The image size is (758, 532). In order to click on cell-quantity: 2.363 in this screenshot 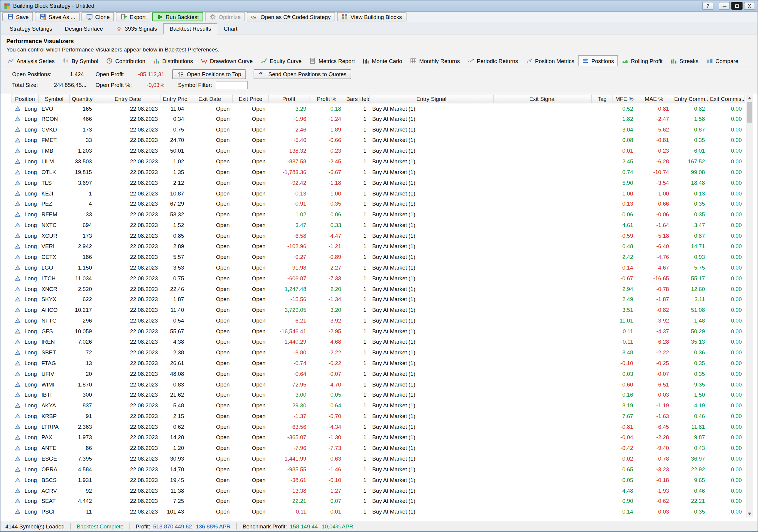, I will do `click(83, 427)`.